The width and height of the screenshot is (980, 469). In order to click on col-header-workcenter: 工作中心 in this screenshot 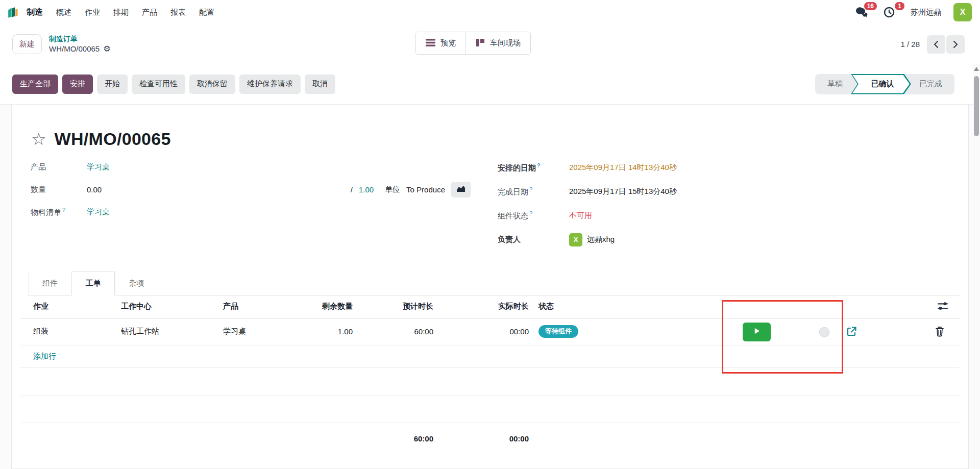, I will do `click(172, 307)`.